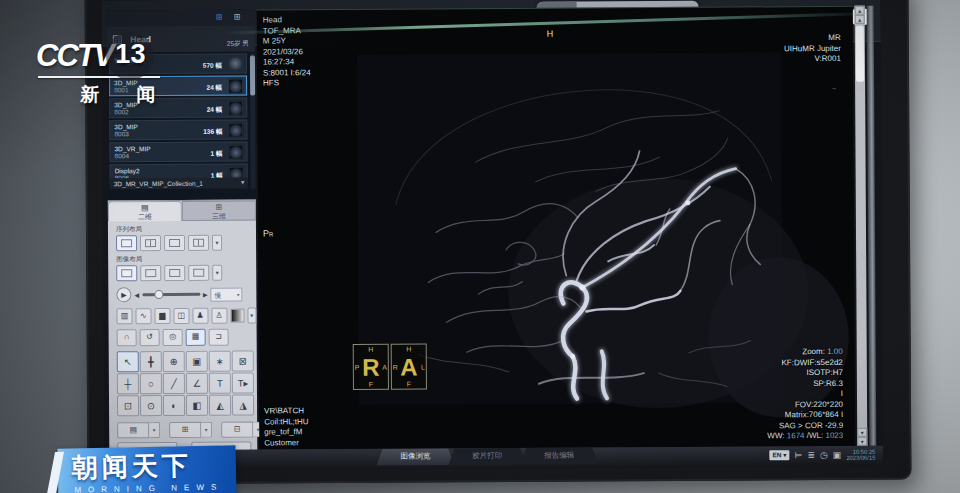  Describe the element at coordinates (227, 294) in the screenshot. I see `speed-select: 慢` at that location.